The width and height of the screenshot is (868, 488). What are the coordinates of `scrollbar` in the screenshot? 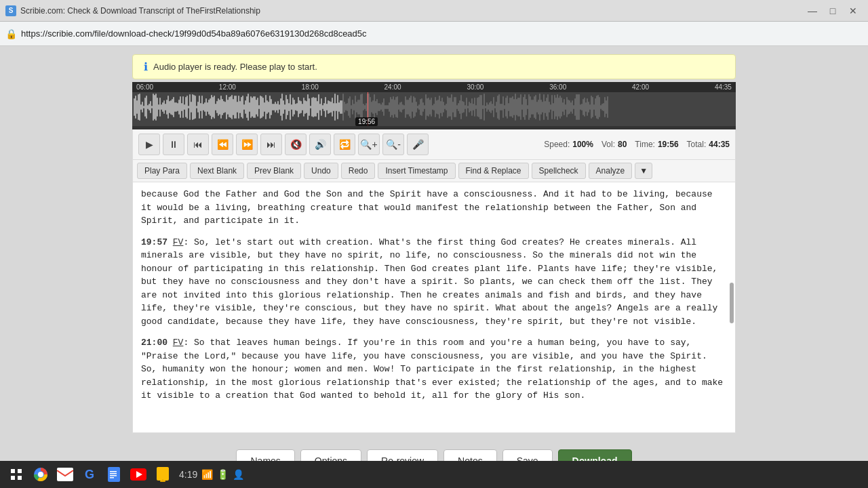 It's located at (732, 303).